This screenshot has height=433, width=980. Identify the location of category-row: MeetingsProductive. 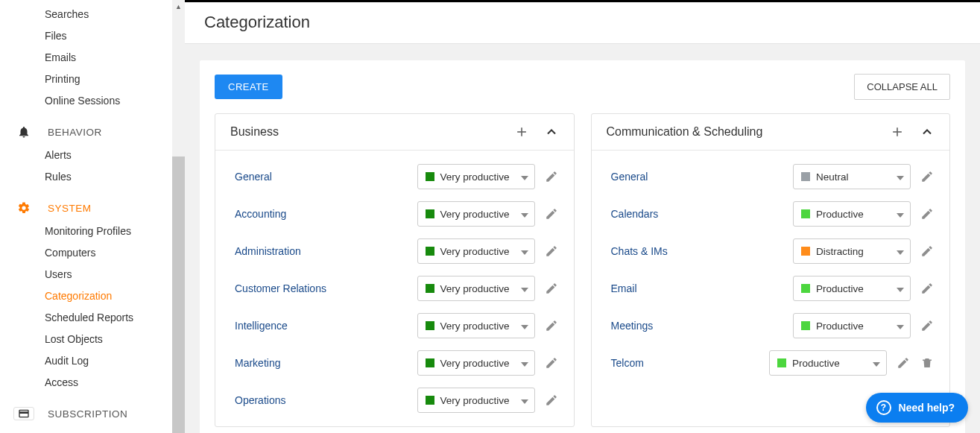
(771, 326).